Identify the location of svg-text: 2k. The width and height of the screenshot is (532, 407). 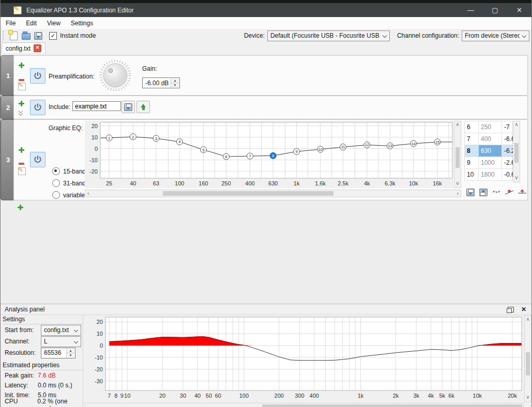
(396, 396).